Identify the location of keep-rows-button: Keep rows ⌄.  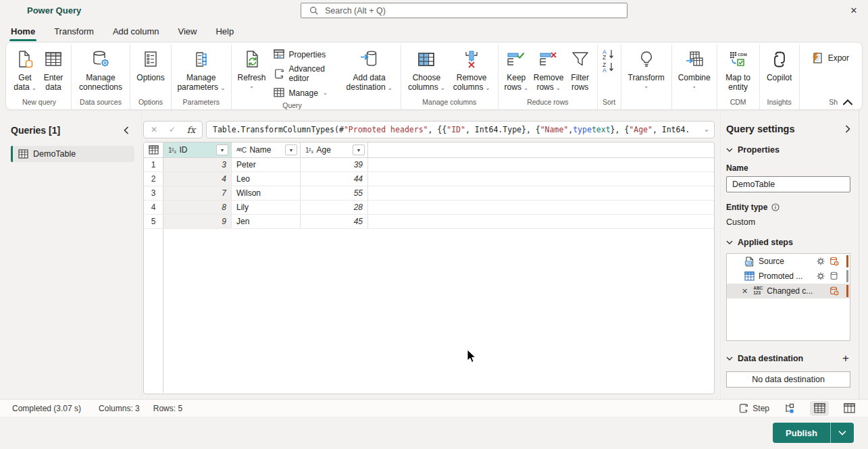
(516, 69).